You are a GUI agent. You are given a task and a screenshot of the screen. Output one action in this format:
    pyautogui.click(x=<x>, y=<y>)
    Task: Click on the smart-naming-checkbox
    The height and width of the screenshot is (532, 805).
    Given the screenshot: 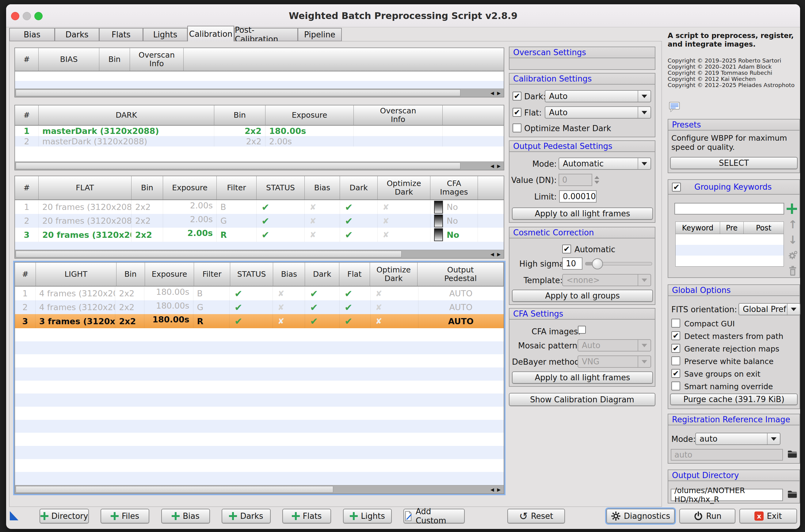 What is the action you would take?
    pyautogui.click(x=676, y=386)
    